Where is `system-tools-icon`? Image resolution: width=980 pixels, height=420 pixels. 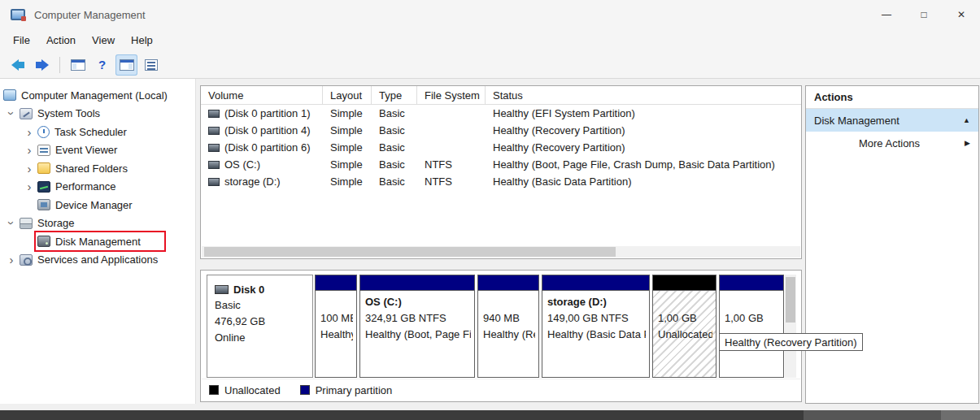
system-tools-icon is located at coordinates (26, 114).